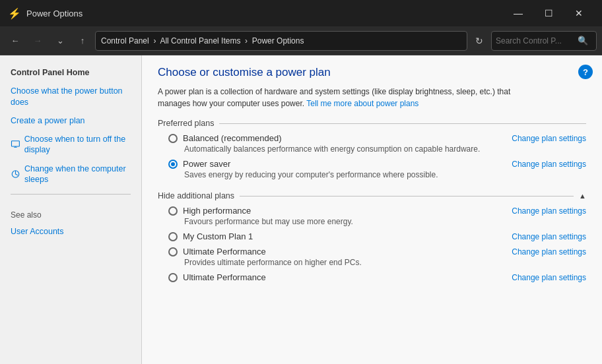 Image resolution: width=602 pixels, height=364 pixels. Describe the element at coordinates (37, 231) in the screenshot. I see `sidebar-user-accounts-label: User Accounts` at that location.